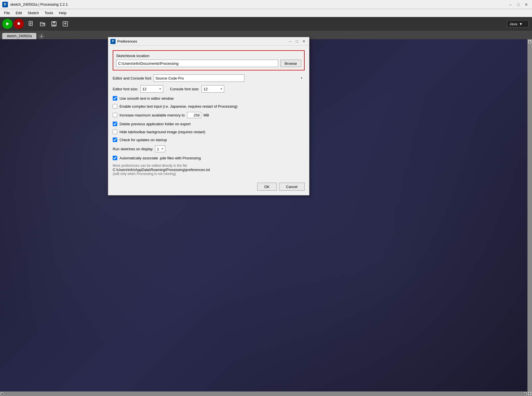  What do you see at coordinates (143, 140) in the screenshot?
I see `check-updates-label: Check for updates on startup` at bounding box center [143, 140].